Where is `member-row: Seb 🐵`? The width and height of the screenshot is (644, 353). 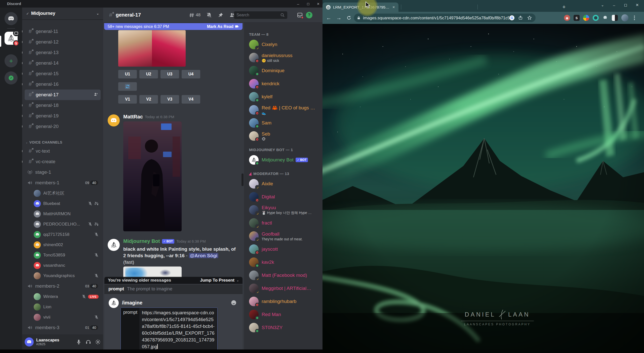 member-row: Seb 🐵 is located at coordinates (284, 136).